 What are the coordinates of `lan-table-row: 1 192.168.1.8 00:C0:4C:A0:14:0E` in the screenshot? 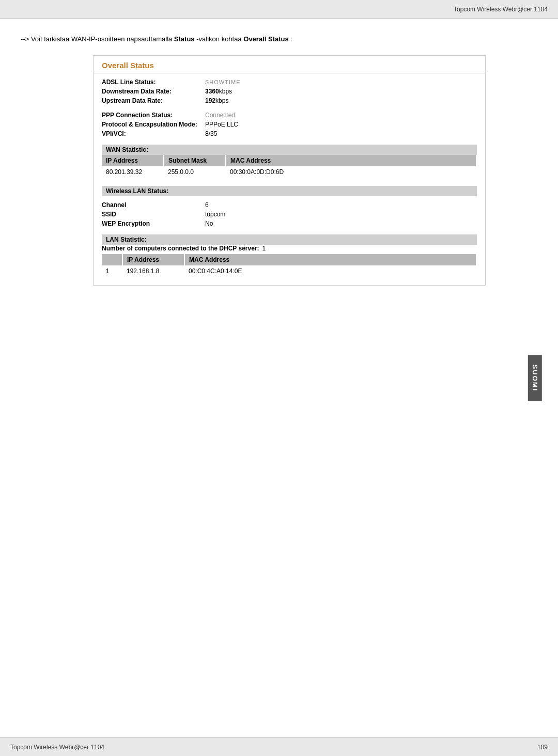 It's located at (289, 271).